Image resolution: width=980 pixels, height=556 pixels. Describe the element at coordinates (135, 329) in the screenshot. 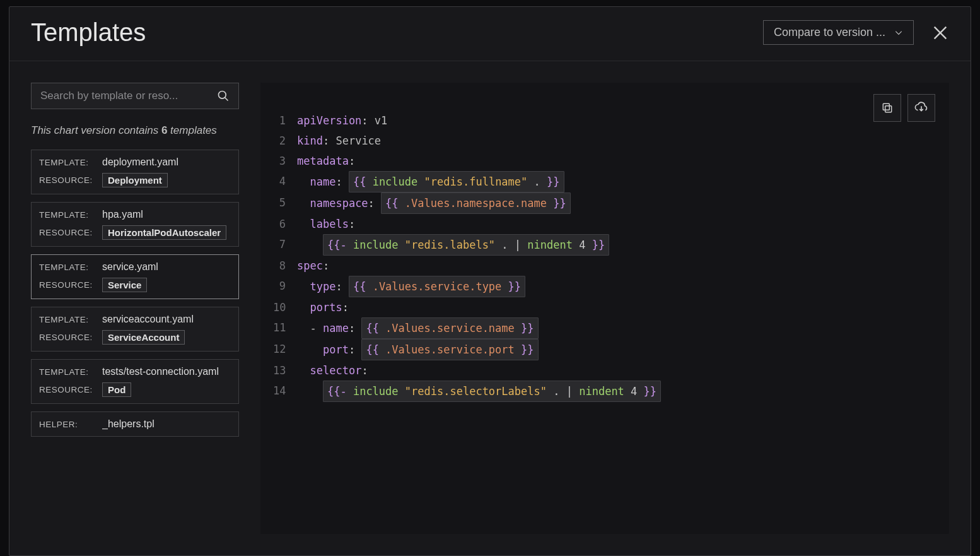

I see `template-card: TEMPLATE:serviceaccount.yamlRESOURCE:Ser…` at that location.